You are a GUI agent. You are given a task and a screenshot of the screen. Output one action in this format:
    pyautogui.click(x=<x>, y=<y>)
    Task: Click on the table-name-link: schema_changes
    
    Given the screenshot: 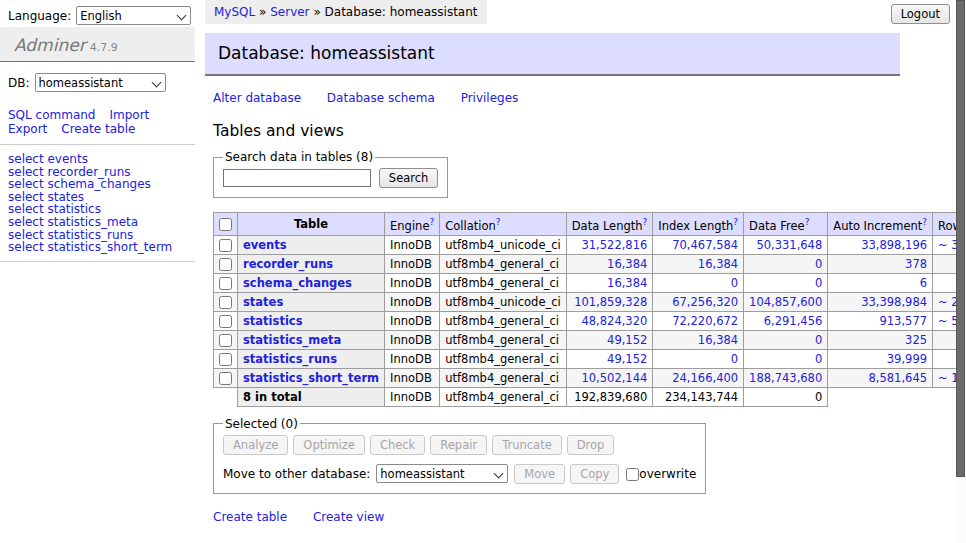 What is the action you would take?
    pyautogui.click(x=298, y=283)
    